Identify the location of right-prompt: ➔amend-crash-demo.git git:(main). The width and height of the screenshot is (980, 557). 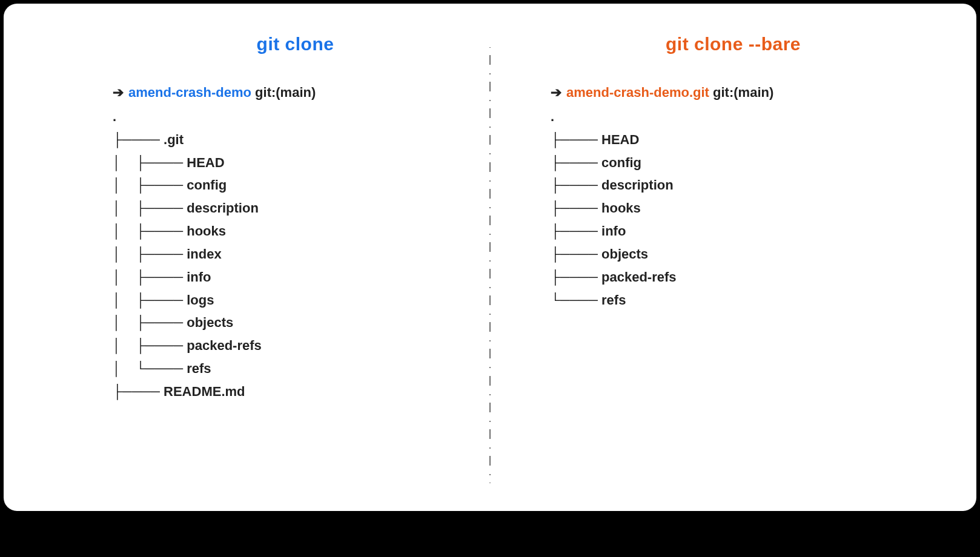
(733, 93).